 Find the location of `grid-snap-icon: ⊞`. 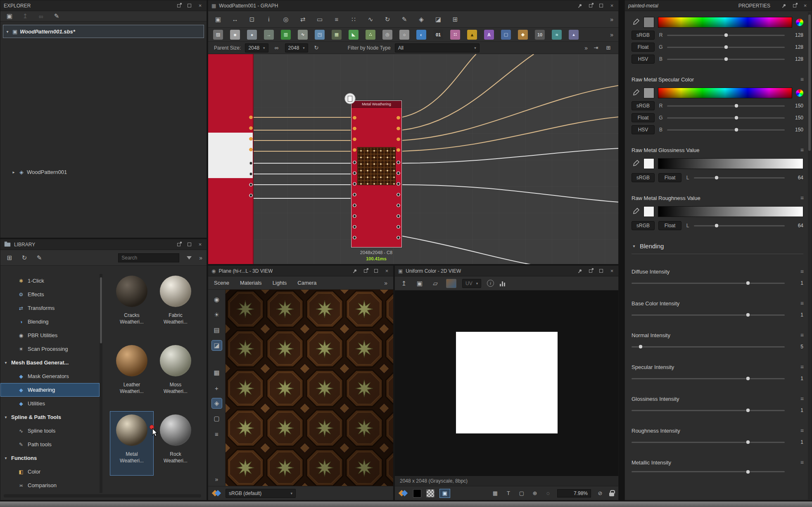

grid-snap-icon: ⊞ is located at coordinates (608, 48).